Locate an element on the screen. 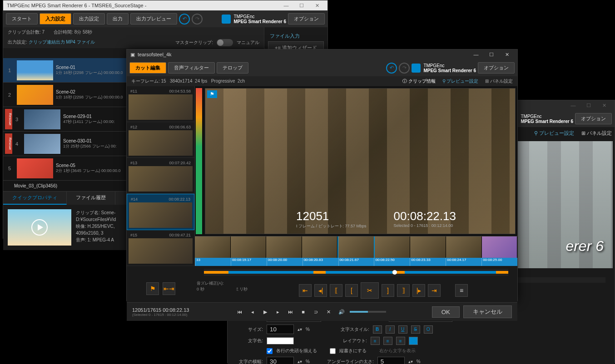 The width and height of the screenshot is (615, 364). start-button: スタート is located at coordinates (22, 19).